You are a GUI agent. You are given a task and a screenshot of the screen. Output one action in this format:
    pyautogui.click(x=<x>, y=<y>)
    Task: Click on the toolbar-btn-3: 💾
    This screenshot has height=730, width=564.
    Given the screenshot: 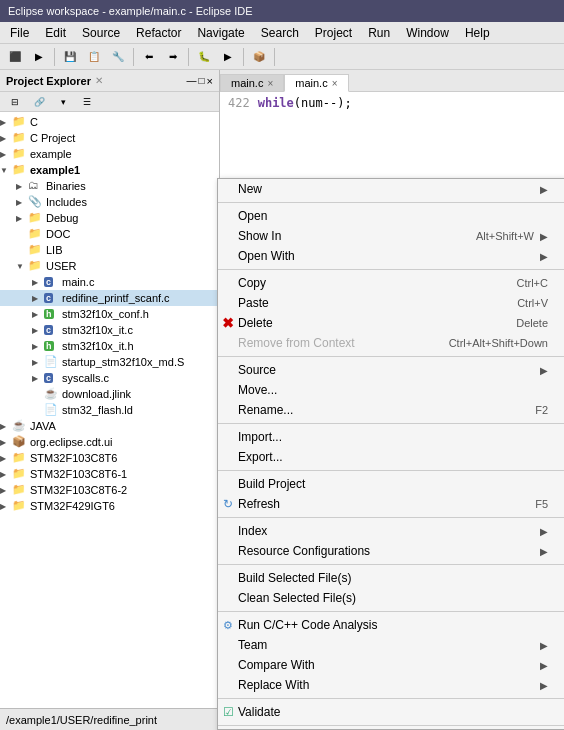 What is the action you would take?
    pyautogui.click(x=70, y=57)
    